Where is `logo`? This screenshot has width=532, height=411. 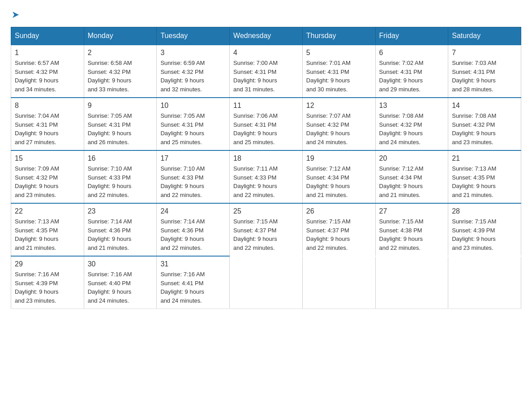
logo is located at coordinates (15, 14).